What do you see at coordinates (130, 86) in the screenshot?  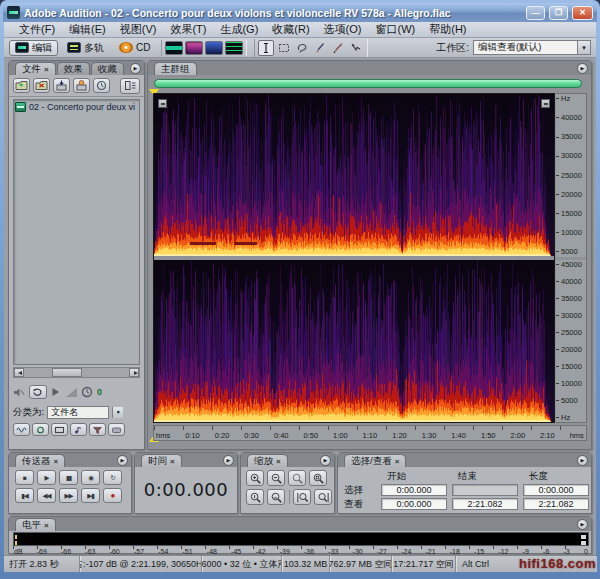 I see `advanced-options-button` at bounding box center [130, 86].